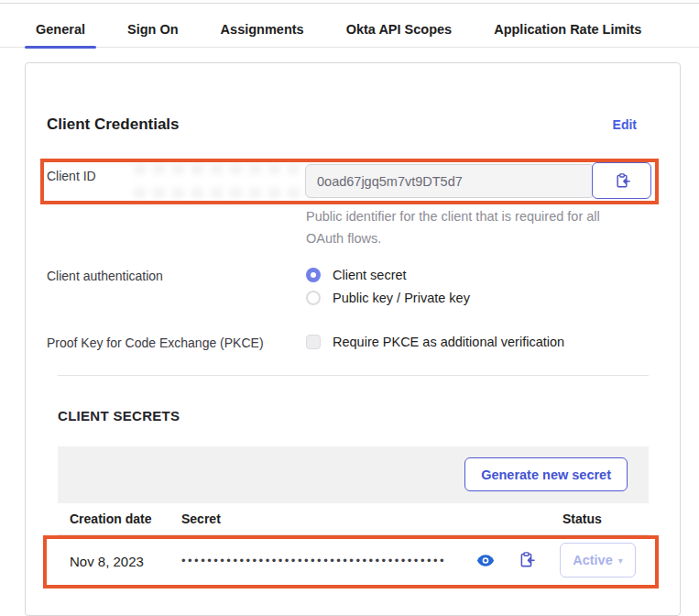 The width and height of the screenshot is (699, 616). Describe the element at coordinates (568, 29) in the screenshot. I see `tab-application-rate-limits: Application Rate Limits` at that location.